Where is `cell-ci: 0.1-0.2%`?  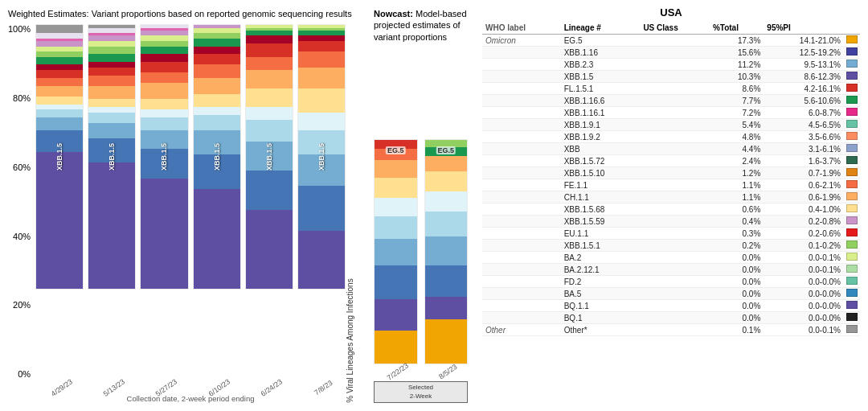 cell-ci: 0.1-0.2% is located at coordinates (804, 246).